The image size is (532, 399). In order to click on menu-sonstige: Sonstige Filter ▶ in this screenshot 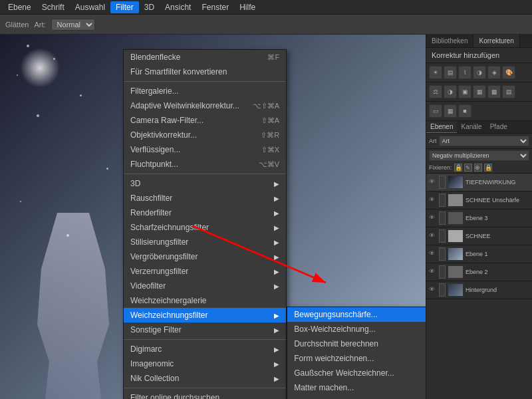, I will do `click(205, 330)`.